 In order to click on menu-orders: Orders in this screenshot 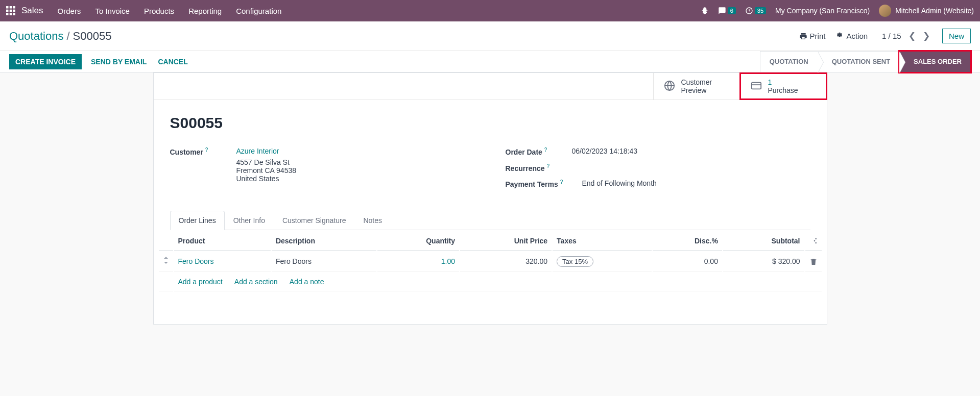, I will do `click(69, 11)`.